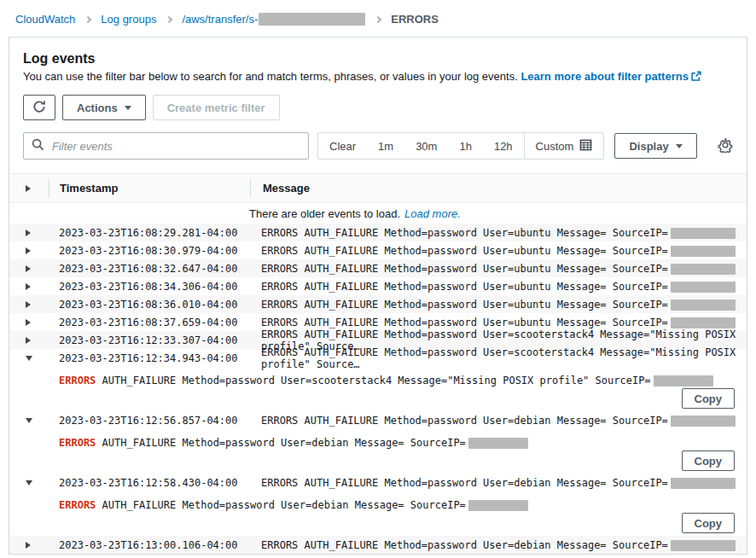 Image resolution: width=756 pixels, height=558 pixels. What do you see at coordinates (725, 147) in the screenshot?
I see `gear-icon` at bounding box center [725, 147].